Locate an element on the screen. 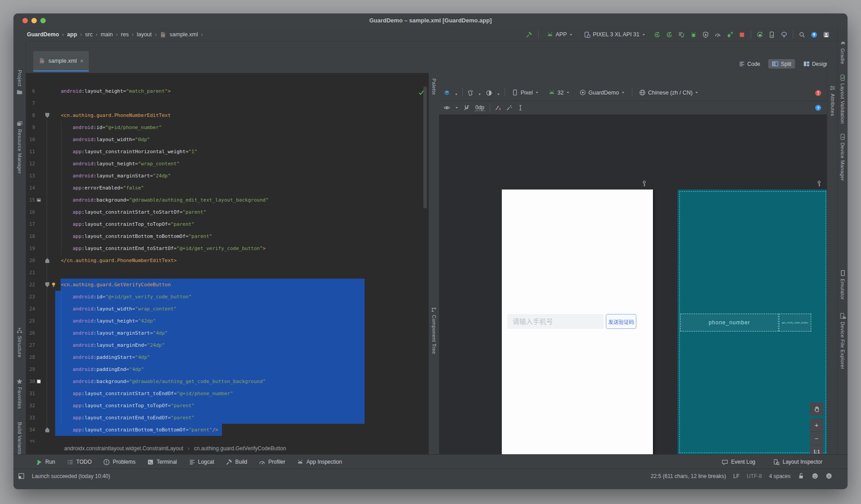  breadcrumb-item-main: main is located at coordinates (107, 34).